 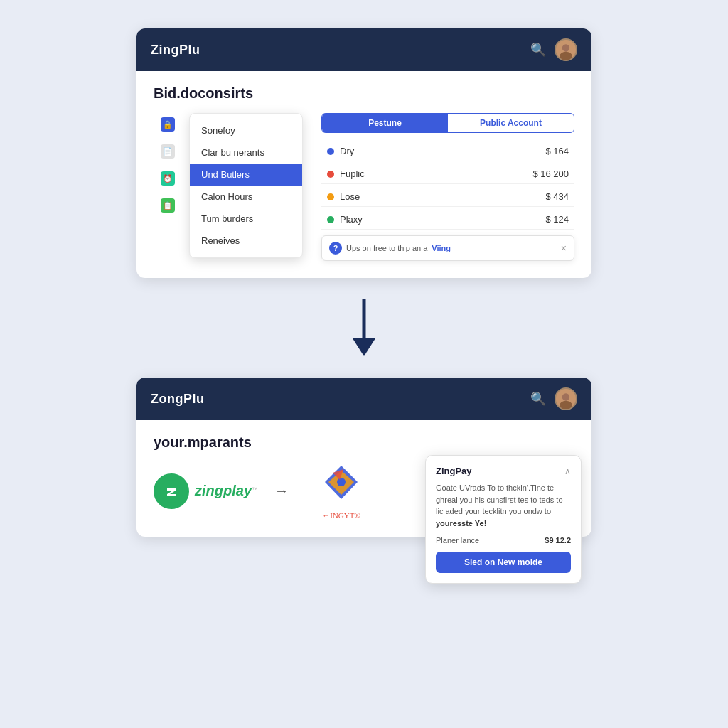 I want to click on tooltip-close-icon: ×, so click(x=564, y=248).